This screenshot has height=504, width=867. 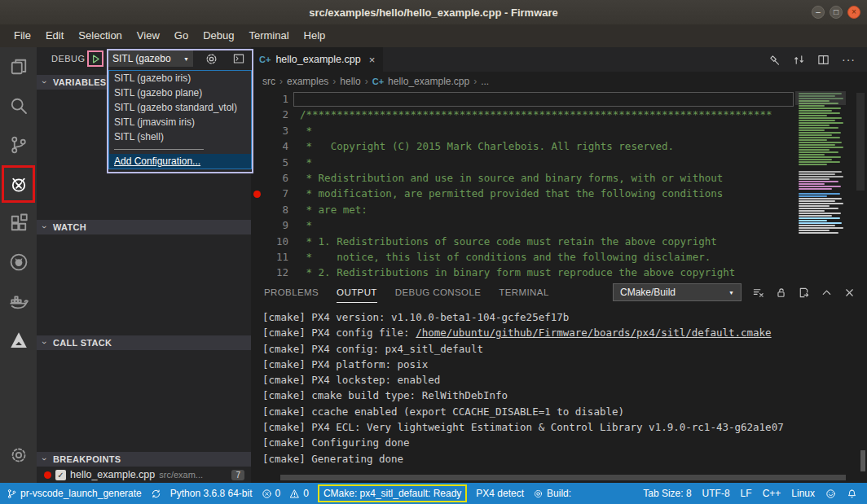 I want to click on status-item-cmake-status: CMake: px4_sitl_default: Ready, so click(x=393, y=493).